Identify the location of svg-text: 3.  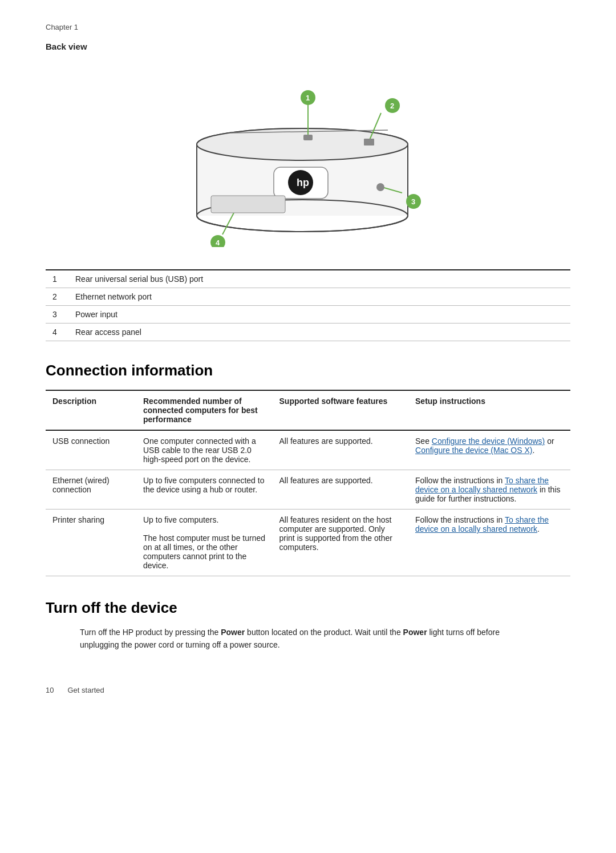
(413, 202).